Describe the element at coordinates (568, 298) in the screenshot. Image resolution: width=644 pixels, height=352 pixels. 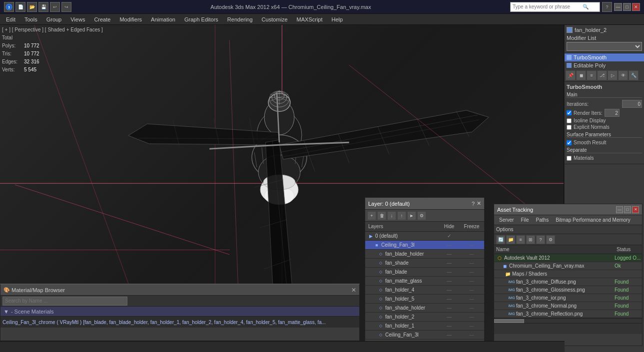
I see `list-item: IMG fan_3_chrome_ior.png Found` at that location.